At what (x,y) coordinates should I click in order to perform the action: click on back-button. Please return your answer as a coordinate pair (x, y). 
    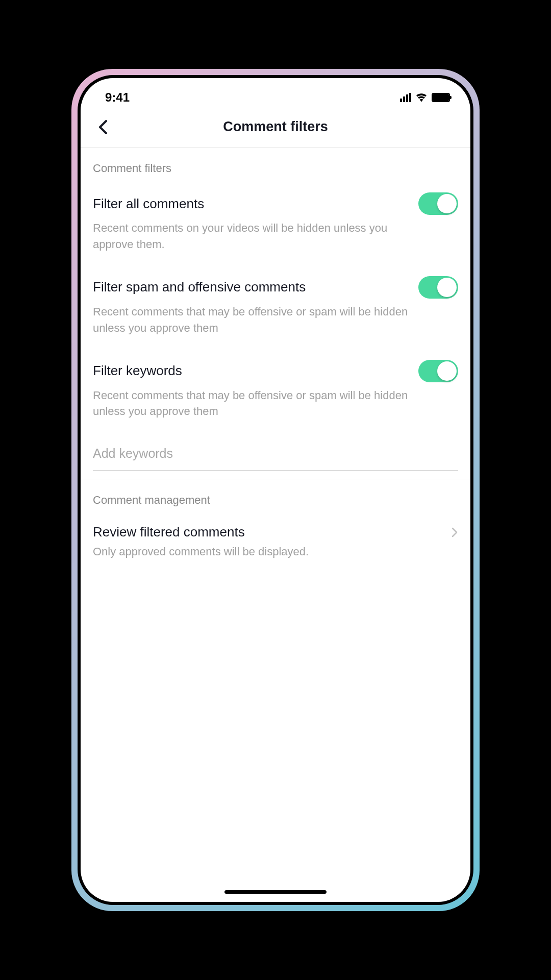
    Looking at the image, I should click on (103, 127).